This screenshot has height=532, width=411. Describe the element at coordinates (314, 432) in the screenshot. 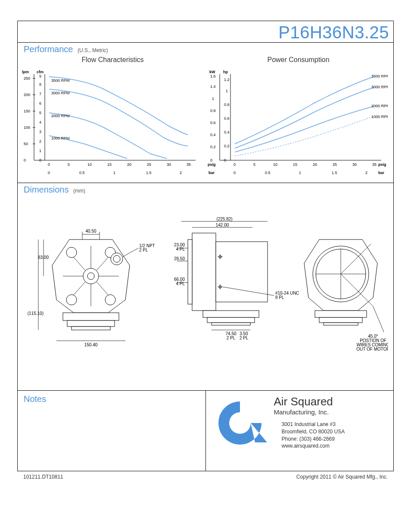

I see `company-addr2: Broomfield, CO 80020 USA` at that location.